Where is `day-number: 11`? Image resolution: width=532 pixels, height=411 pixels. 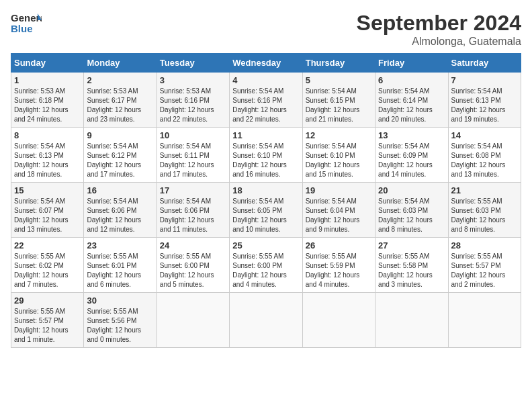 day-number: 11 is located at coordinates (266, 136).